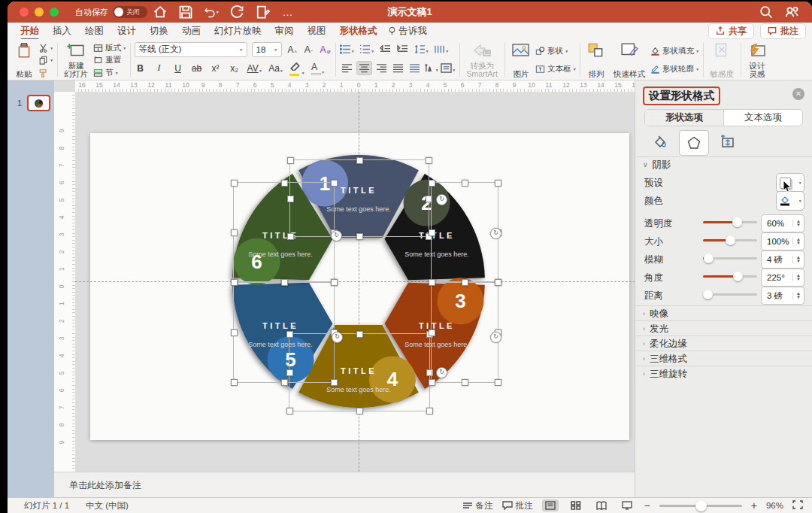  I want to click on language-indicator: 中文 (中国), so click(107, 505).